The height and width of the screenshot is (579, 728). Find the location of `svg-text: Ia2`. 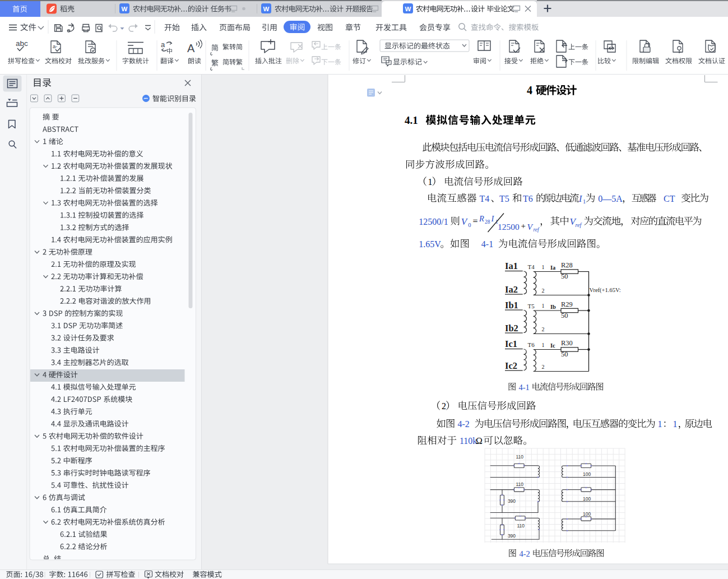

svg-text: Ia2 is located at coordinates (511, 289).